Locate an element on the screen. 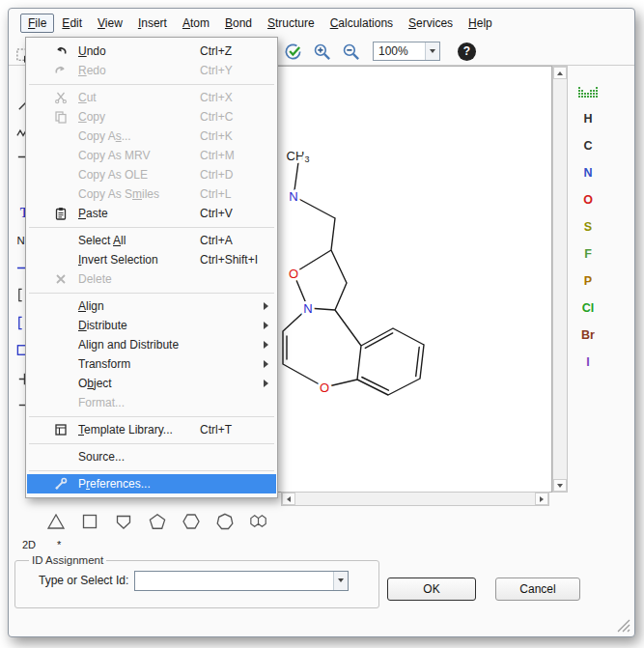 The width and height of the screenshot is (644, 648). menu-item-shortcut: Ctrl+Y is located at coordinates (216, 70).